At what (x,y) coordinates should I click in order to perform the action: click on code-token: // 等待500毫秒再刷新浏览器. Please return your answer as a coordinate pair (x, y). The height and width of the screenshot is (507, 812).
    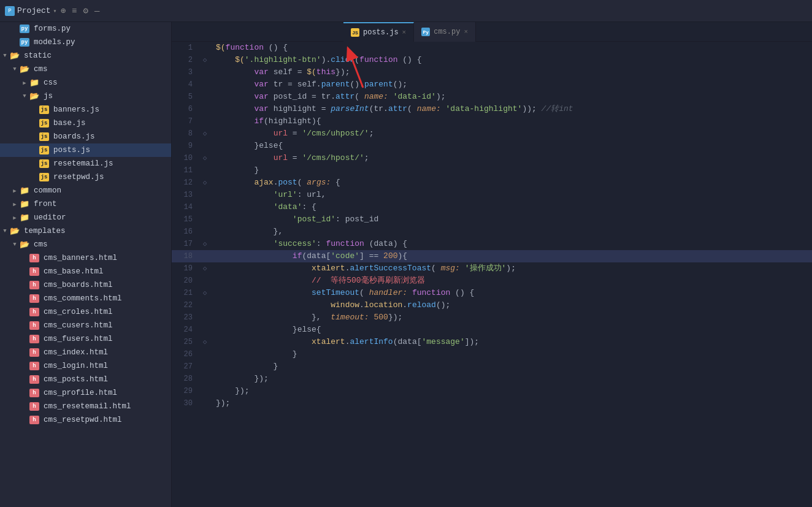
    Looking at the image, I should click on (368, 281).